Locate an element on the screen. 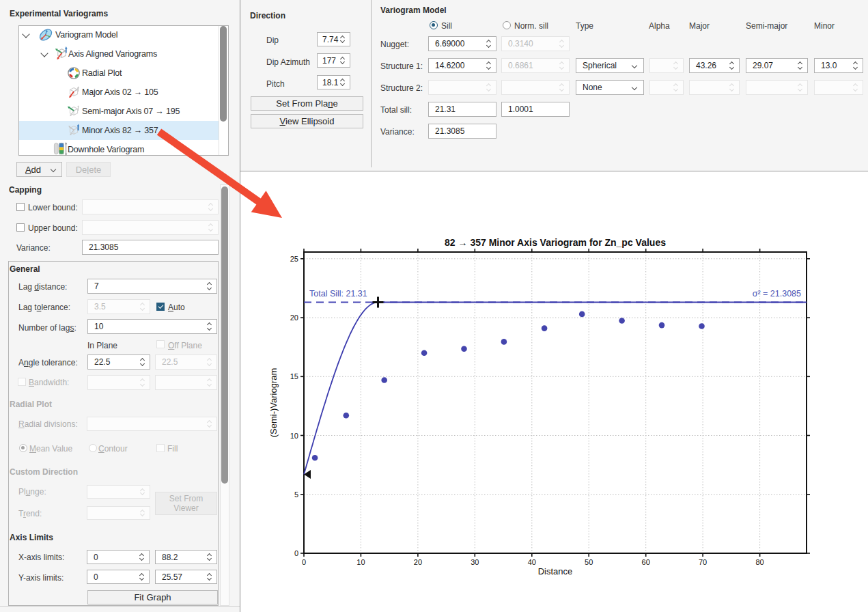  svg-text: (Semi-)Variogram is located at coordinates (273, 403).